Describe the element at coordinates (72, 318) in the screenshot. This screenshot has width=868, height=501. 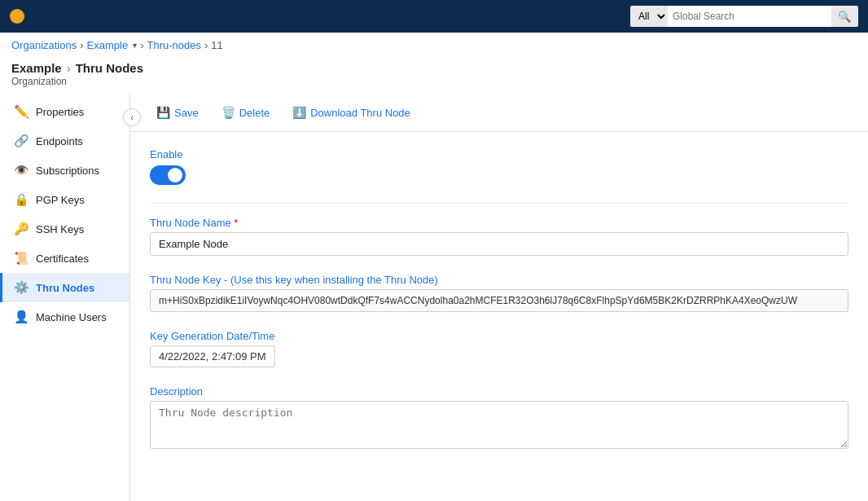
I see `sidebar-label-machineusers: Machine Users` at that location.